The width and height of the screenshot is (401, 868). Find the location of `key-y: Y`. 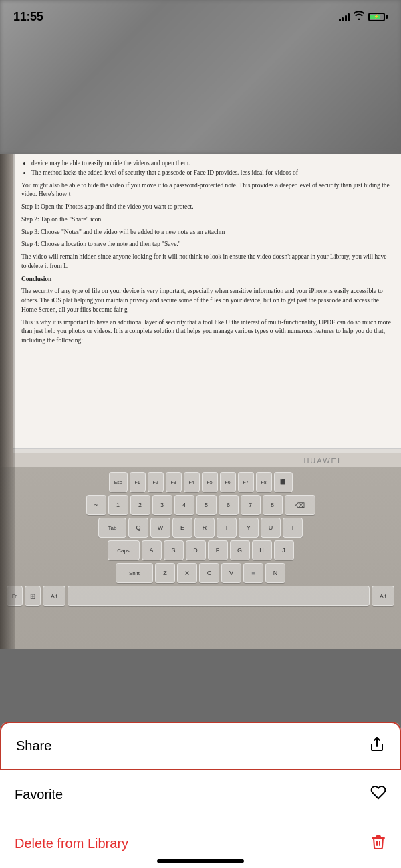

key-y: Y is located at coordinates (249, 528).